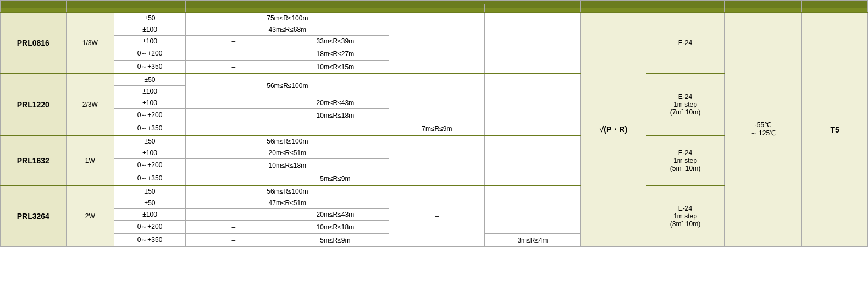  I want to click on header-type, so click(34, 4).